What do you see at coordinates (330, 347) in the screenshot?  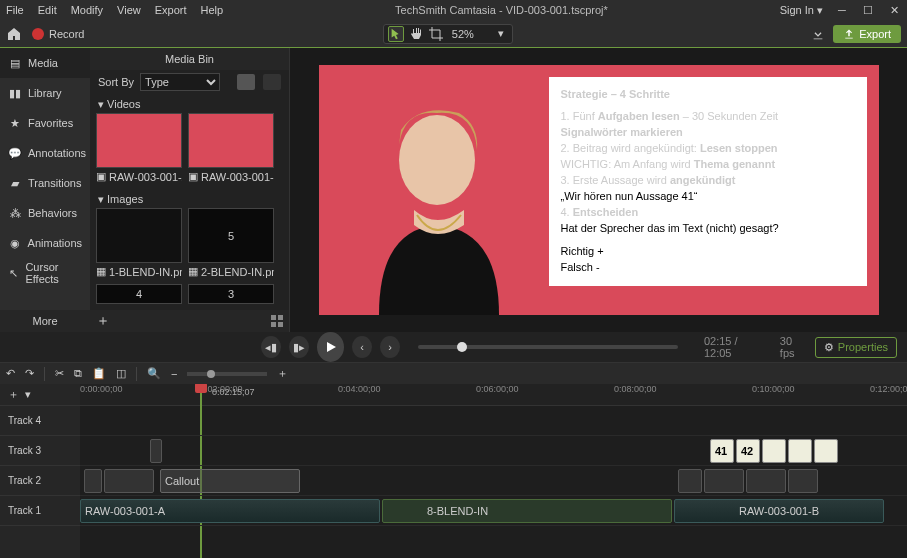 I see `play-button` at bounding box center [330, 347].